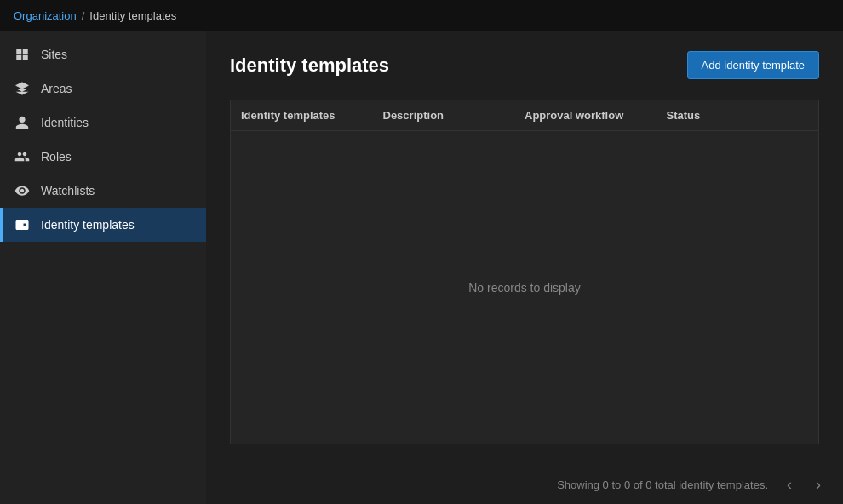  I want to click on table-header: Identity templates Description Approval …, so click(525, 116).